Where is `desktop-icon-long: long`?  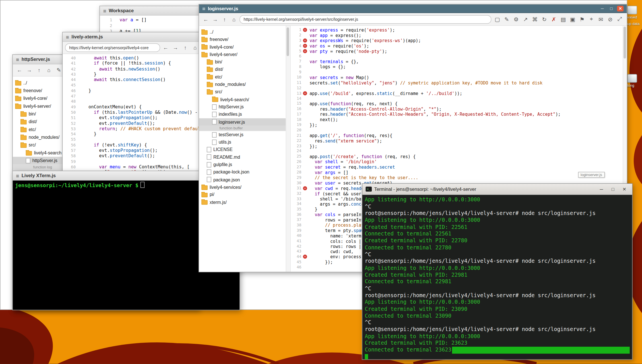 desktop-icon-long: long is located at coordinates (635, 81).